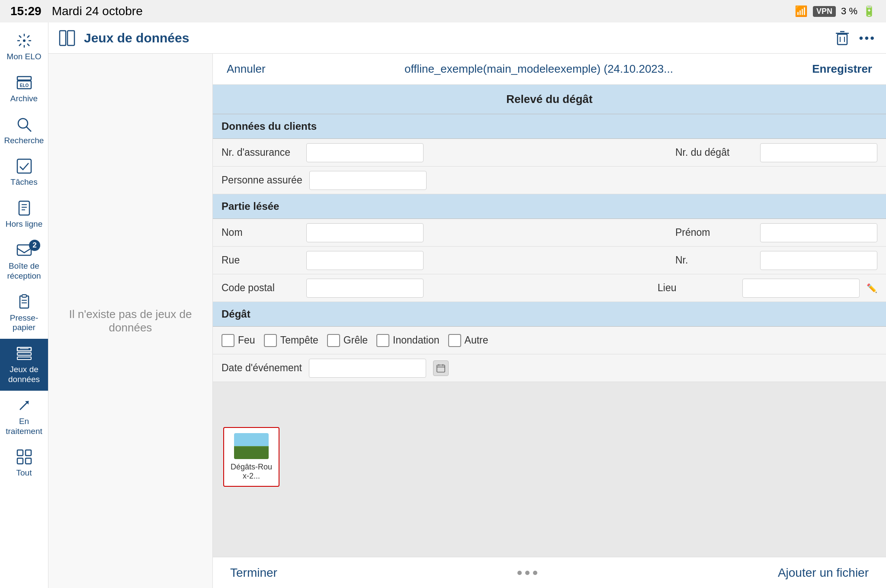 Image resolution: width=886 pixels, height=588 pixels. What do you see at coordinates (549, 180) in the screenshot?
I see `form-row-personne-assuree: Personne assurée` at bounding box center [549, 180].